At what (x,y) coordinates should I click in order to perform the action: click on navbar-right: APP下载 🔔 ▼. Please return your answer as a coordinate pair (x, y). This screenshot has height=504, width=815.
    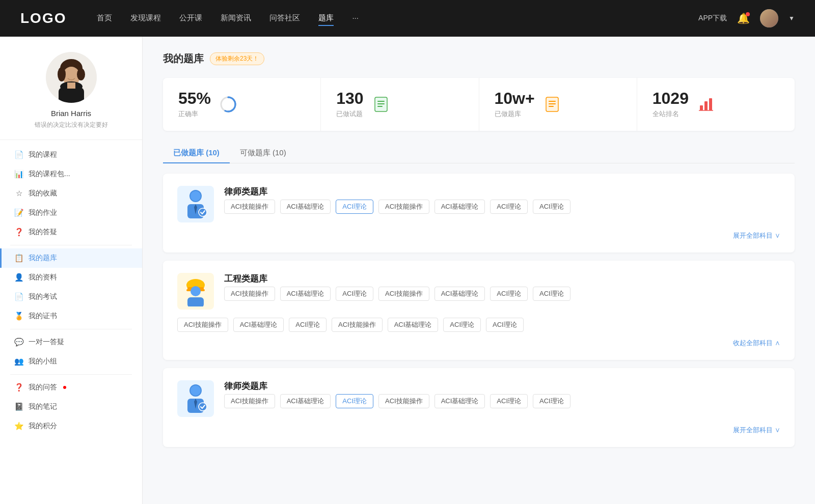
    Looking at the image, I should click on (747, 18).